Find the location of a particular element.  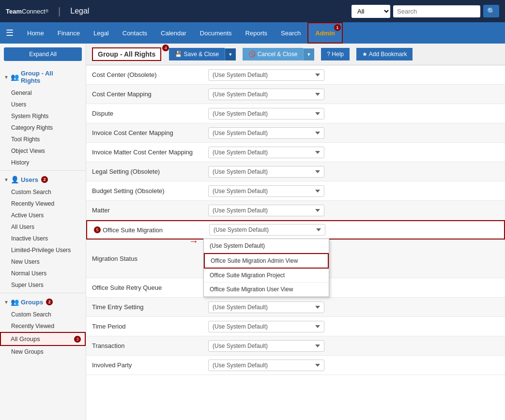

select-legal-setting: (Use System Default) is located at coordinates (266, 172).